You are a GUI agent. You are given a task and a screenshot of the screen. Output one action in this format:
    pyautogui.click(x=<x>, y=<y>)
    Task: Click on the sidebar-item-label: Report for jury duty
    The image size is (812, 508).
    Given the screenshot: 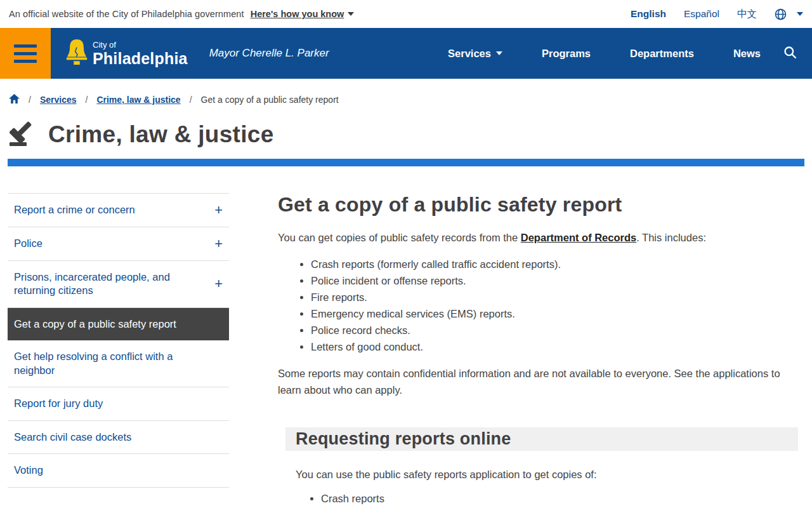 What is the action you would take?
    pyautogui.click(x=58, y=404)
    